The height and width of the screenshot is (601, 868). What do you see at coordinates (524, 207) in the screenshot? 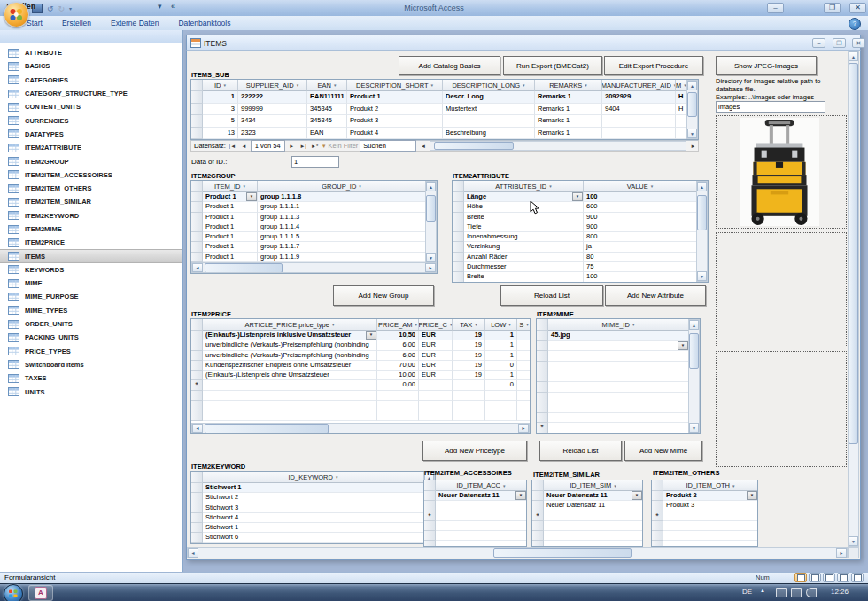
I see `cell: Höhe` at bounding box center [524, 207].